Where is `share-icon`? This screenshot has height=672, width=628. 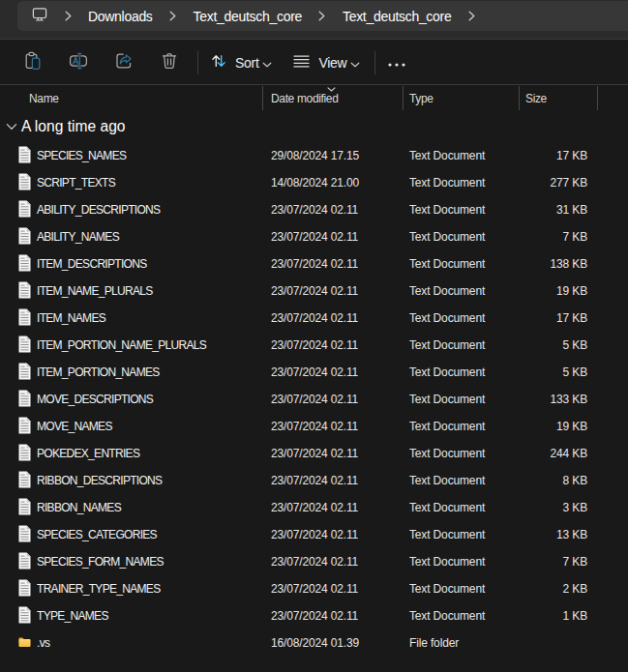
share-icon is located at coordinates (124, 62).